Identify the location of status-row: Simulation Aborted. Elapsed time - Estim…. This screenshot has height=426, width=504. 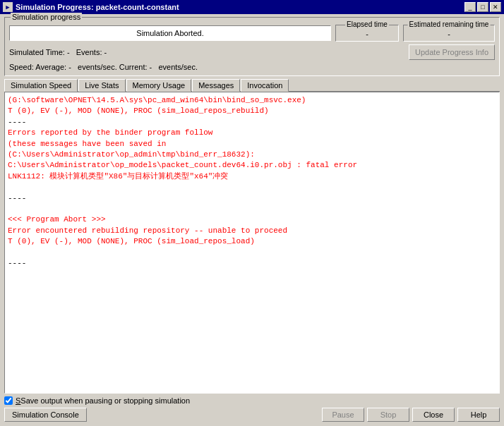
(252, 33).